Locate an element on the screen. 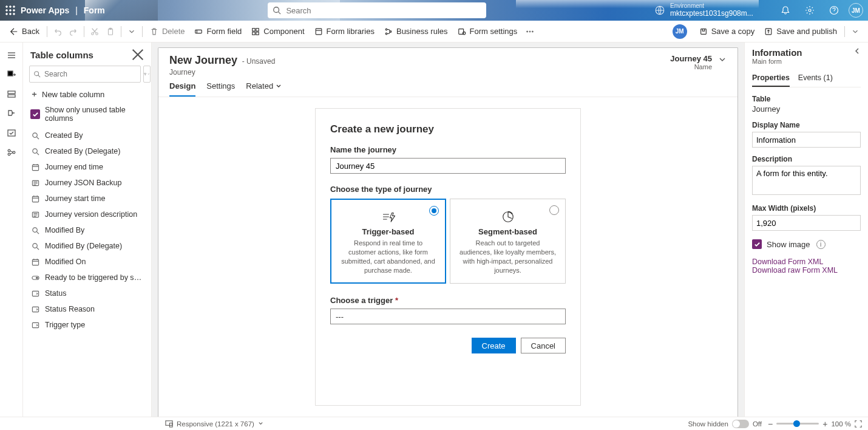 The height and width of the screenshot is (430, 868). column-item-label: Status is located at coordinates (56, 293).